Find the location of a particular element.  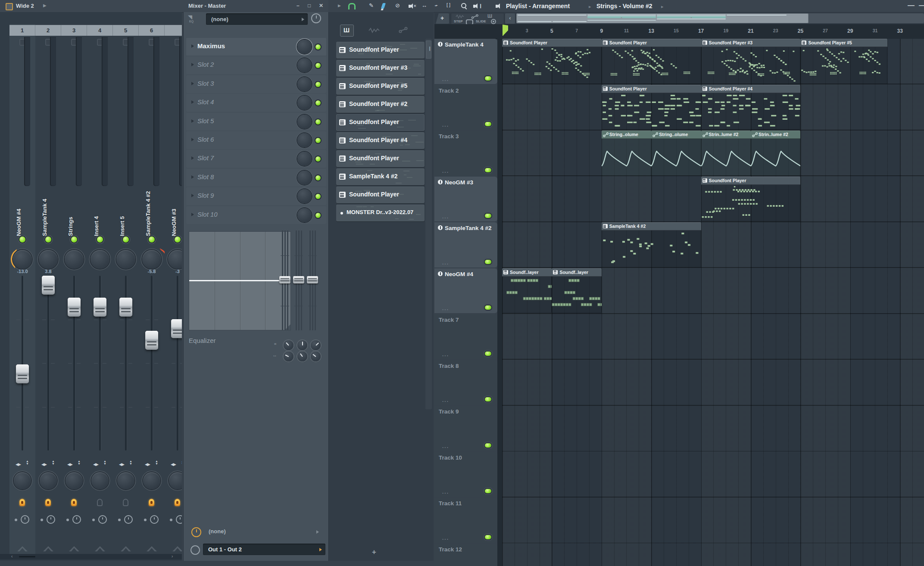

mixer-channel-insert-5: 5Insert 5◀▶▲▼ is located at coordinates (126, 289).